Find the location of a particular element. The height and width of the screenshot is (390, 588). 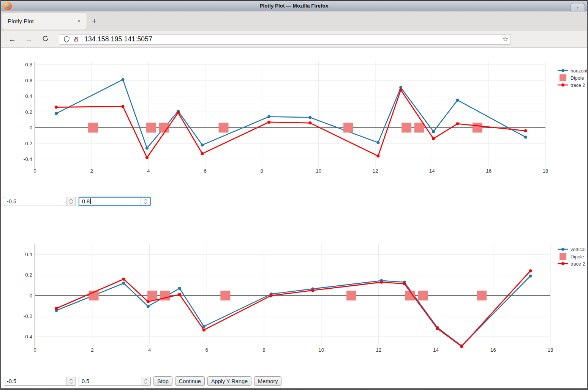

legend-item-vertical: vertical is located at coordinates (572, 250).